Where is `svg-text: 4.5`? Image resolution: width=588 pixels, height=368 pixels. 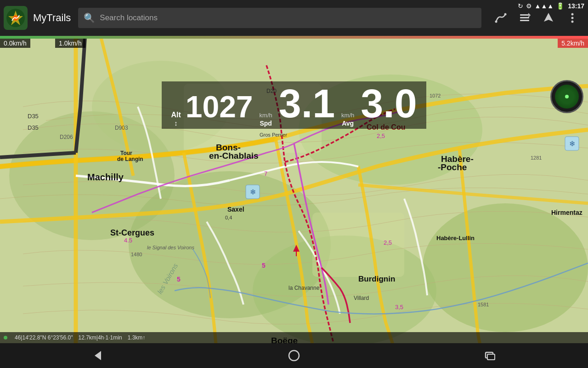
svg-text: 4.5 is located at coordinates (128, 240).